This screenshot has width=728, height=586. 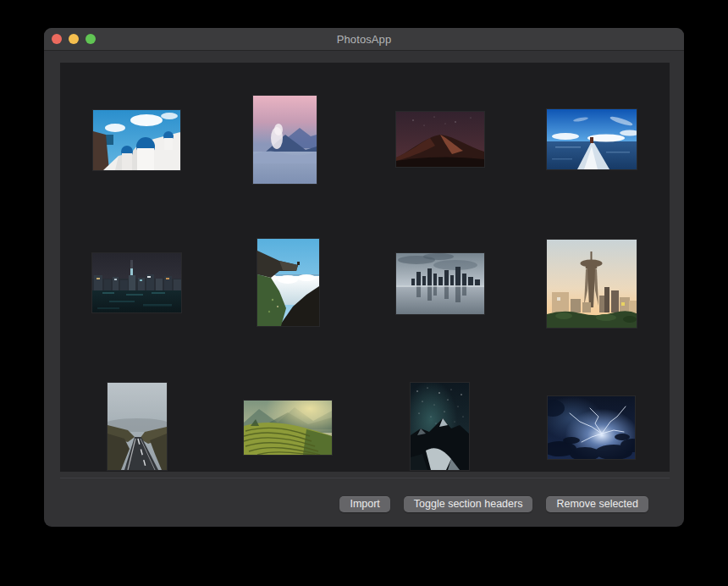 I want to click on photo-thumbnail-nyc-night, so click(x=137, y=283).